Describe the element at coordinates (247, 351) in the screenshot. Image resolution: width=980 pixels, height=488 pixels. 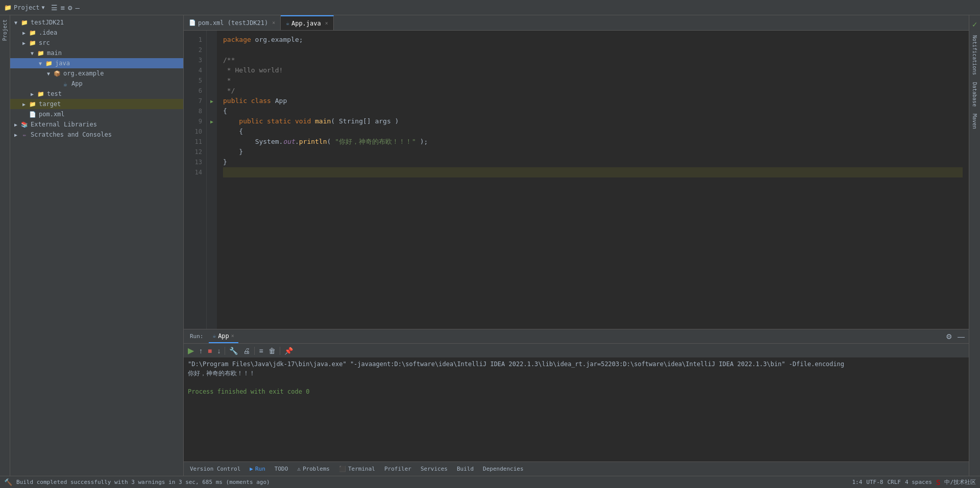
I see `run-print-btn: 🖨` at that location.